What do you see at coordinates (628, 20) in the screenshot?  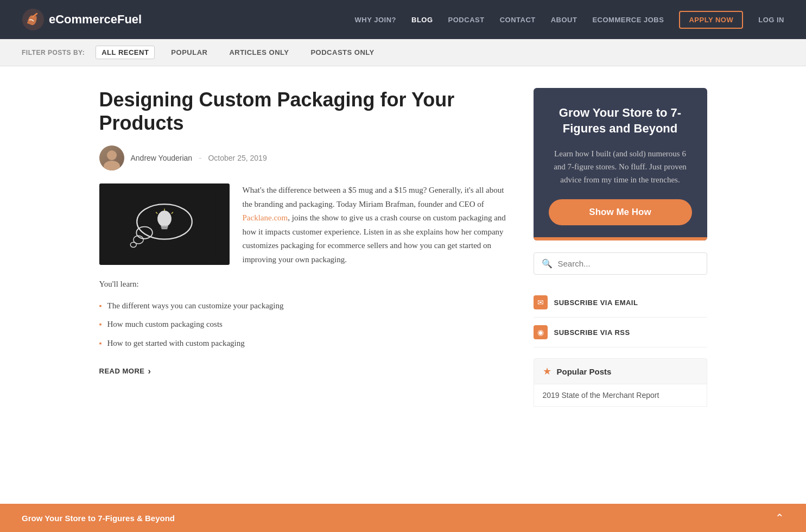 I see `nav-ecommerce-jobs: ECOMMERCE JOBS` at bounding box center [628, 20].